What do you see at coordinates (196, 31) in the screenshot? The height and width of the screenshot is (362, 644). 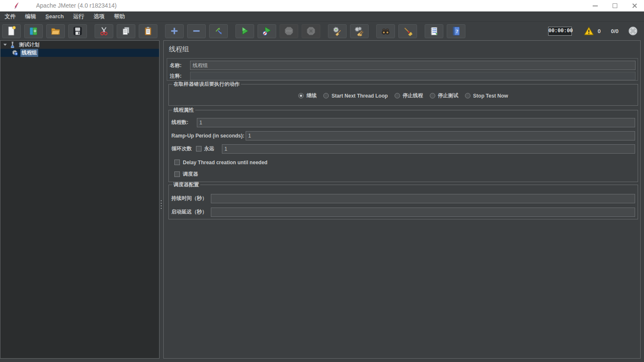 I see `zoom-out-button` at bounding box center [196, 31].